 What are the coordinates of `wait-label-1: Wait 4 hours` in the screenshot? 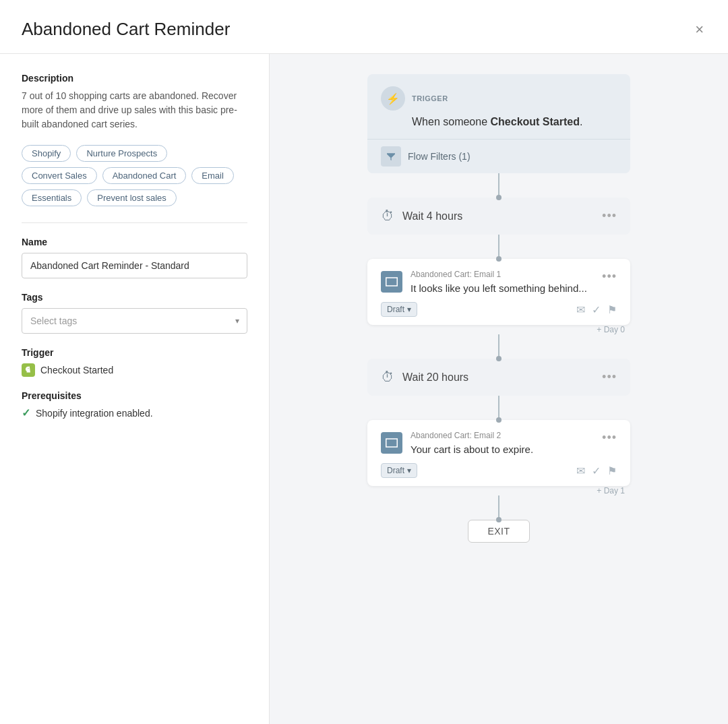 It's located at (433, 216).